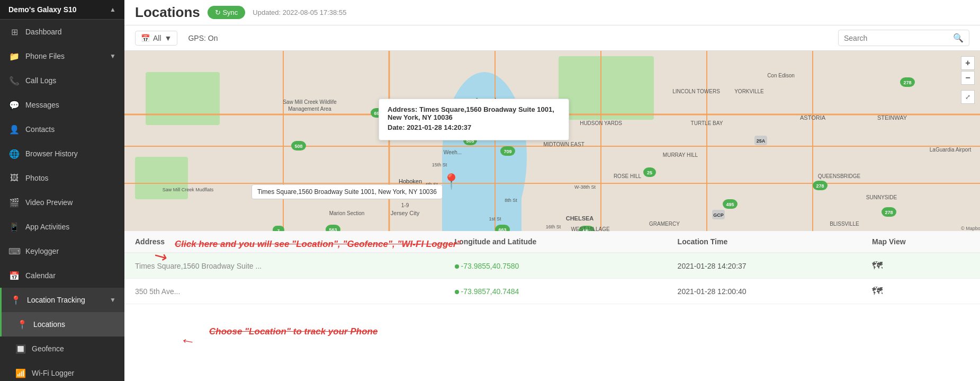 The width and height of the screenshot is (980, 381). Describe the element at coordinates (707, 123) in the screenshot. I see `svg-text: TURTLE BAY` at that location.